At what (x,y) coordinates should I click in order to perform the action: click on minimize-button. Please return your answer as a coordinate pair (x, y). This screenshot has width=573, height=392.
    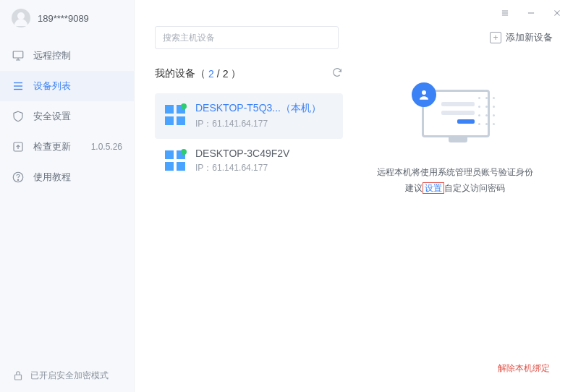
    Looking at the image, I should click on (531, 13).